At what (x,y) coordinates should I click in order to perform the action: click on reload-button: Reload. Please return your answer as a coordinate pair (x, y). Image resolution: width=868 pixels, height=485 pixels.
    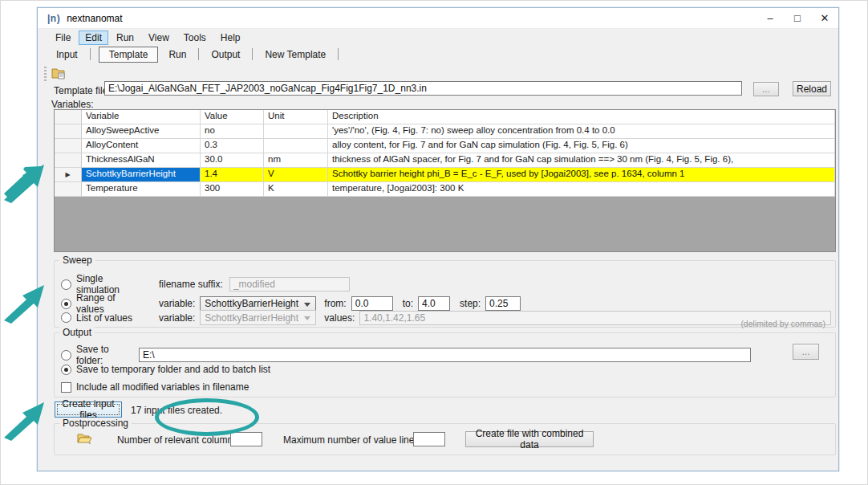
    Looking at the image, I should click on (812, 88).